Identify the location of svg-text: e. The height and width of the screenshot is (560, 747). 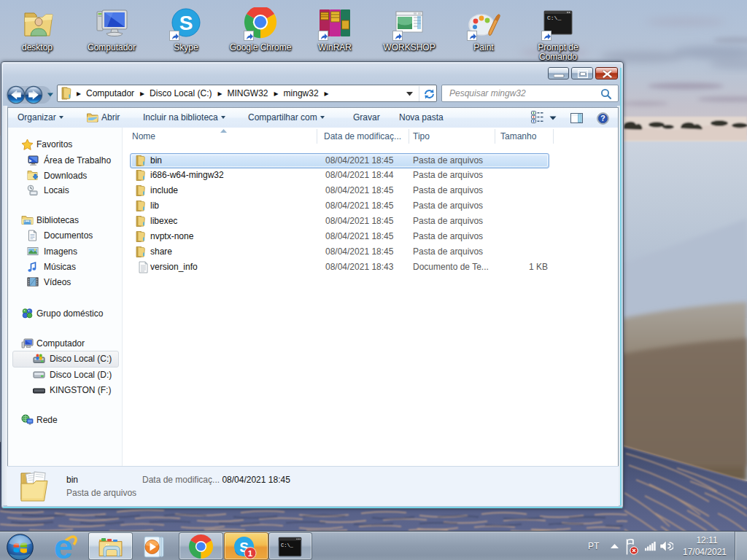
(63, 547).